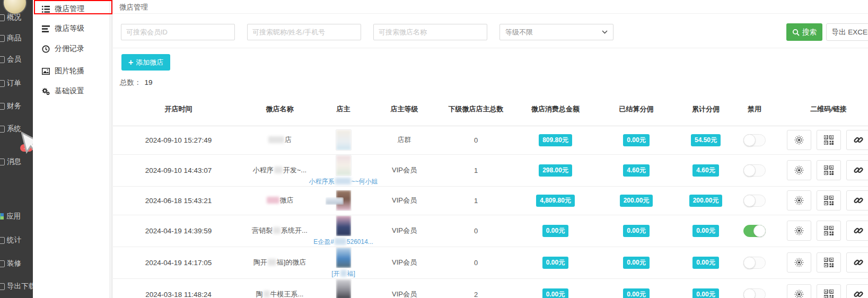  I want to click on search-button: 搜索, so click(804, 32).